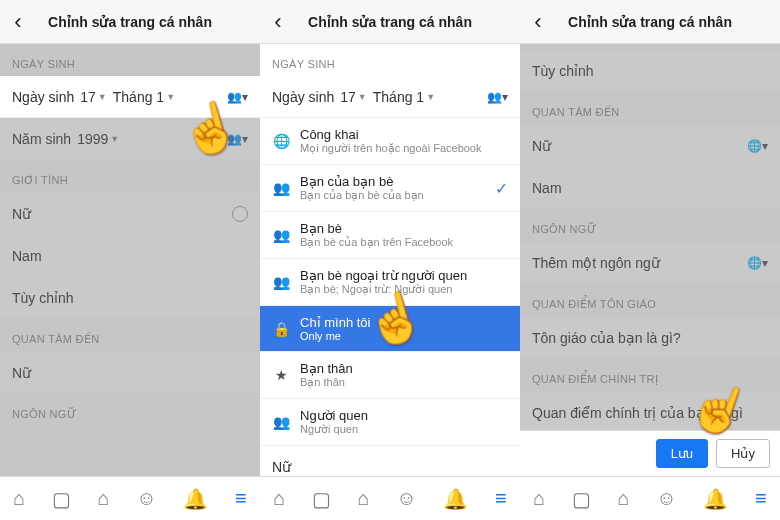 The image size is (780, 520). What do you see at coordinates (88, 97) in the screenshot?
I see `birthday-day: 17` at bounding box center [88, 97].